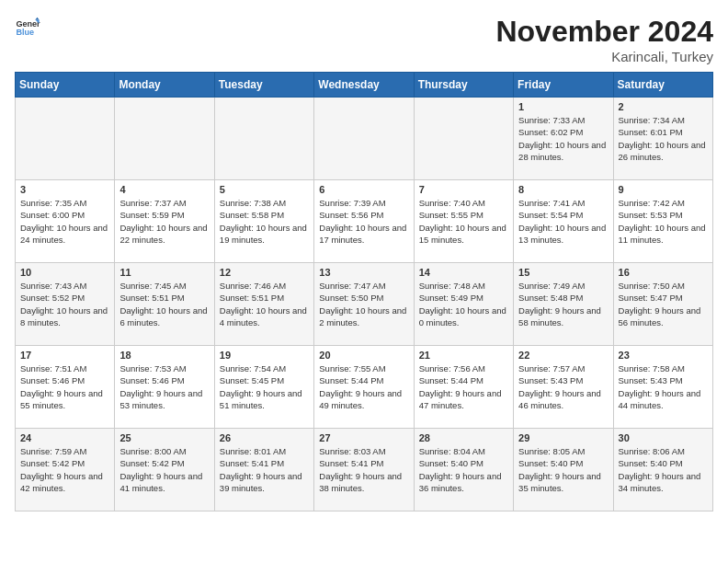 This screenshot has height=563, width=728. Describe the element at coordinates (563, 222) in the screenshot. I see `calendar-cell: 8Sunrise: 7:41 AMSunset: 5:54 PMDaylight…` at that location.